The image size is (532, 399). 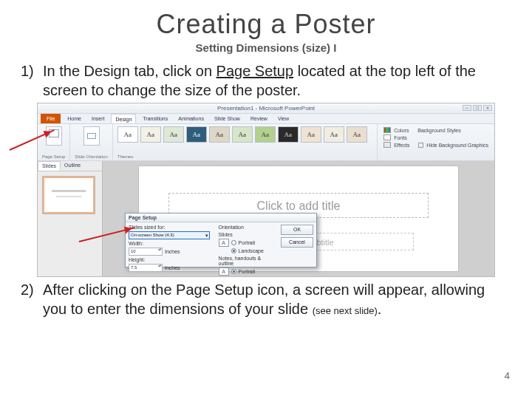 What do you see at coordinates (92, 142) in the screenshot?
I see `slide-orientation-group: Slide Orientation` at bounding box center [92, 142].